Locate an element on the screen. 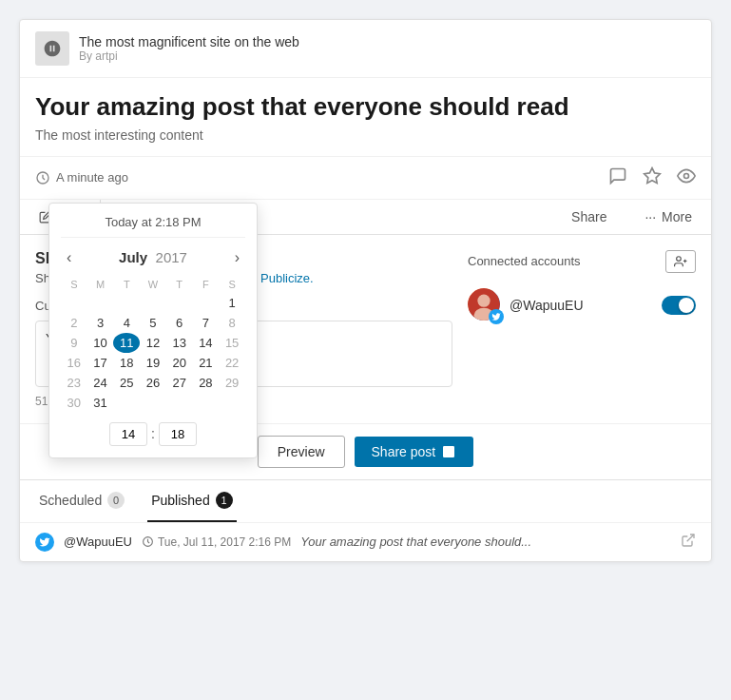  cal-day-empty4 is located at coordinates (153, 302).